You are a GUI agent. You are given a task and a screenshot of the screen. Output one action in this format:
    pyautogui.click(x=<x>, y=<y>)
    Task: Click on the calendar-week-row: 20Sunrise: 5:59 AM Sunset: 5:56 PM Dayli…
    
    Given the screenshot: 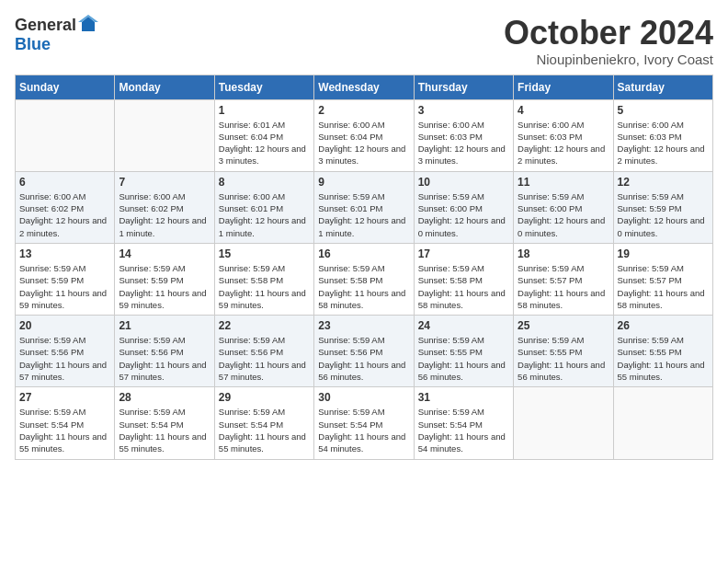 What is the action you would take?
    pyautogui.click(x=364, y=351)
    